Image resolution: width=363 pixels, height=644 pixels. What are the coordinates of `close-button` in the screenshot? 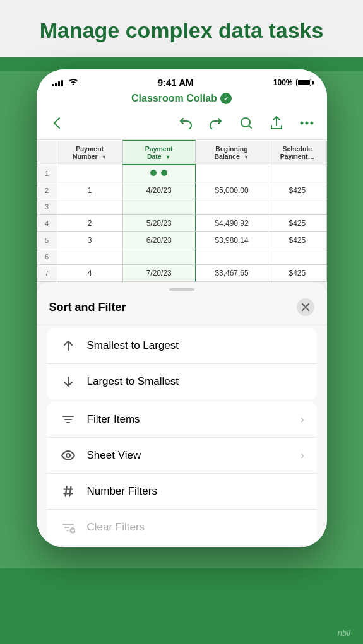 It's located at (306, 307).